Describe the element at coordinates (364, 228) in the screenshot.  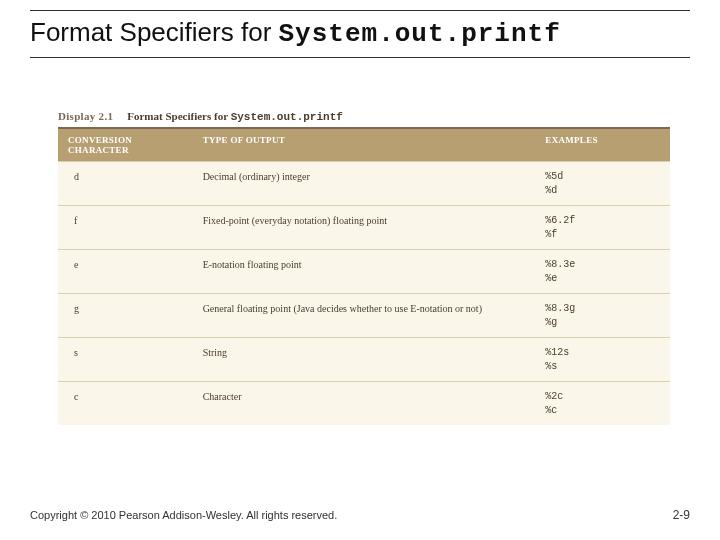
I see `cell-type: Fixed-point (everyday notation) floating…` at that location.